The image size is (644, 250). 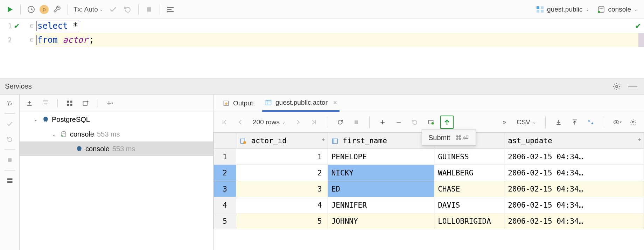 I want to click on editor-toolbar: p Tx: Auto⌄ guest.public⌄ console⌄, so click(x=322, y=9).